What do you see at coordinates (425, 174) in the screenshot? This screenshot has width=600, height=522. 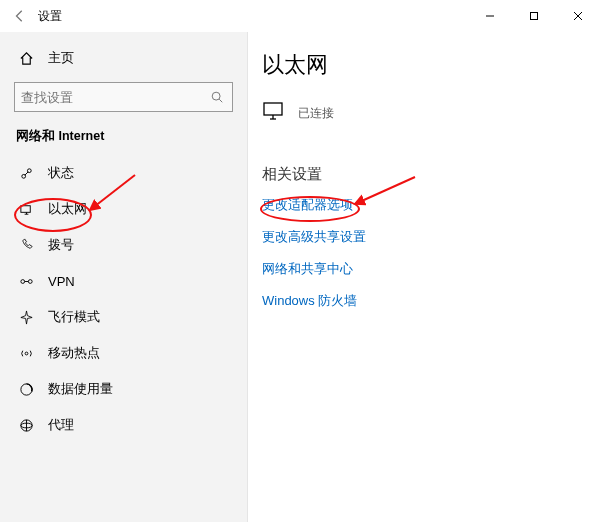 I see `related-heading: 相关设置` at bounding box center [425, 174].